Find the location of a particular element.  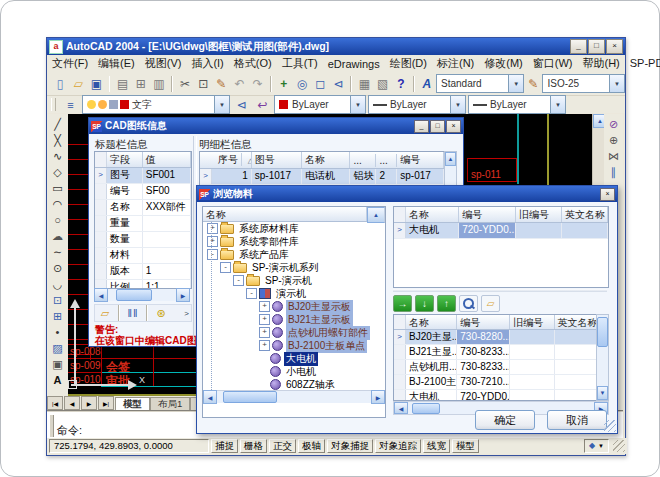

layer-previous-icon: ↩ is located at coordinates (262, 104).